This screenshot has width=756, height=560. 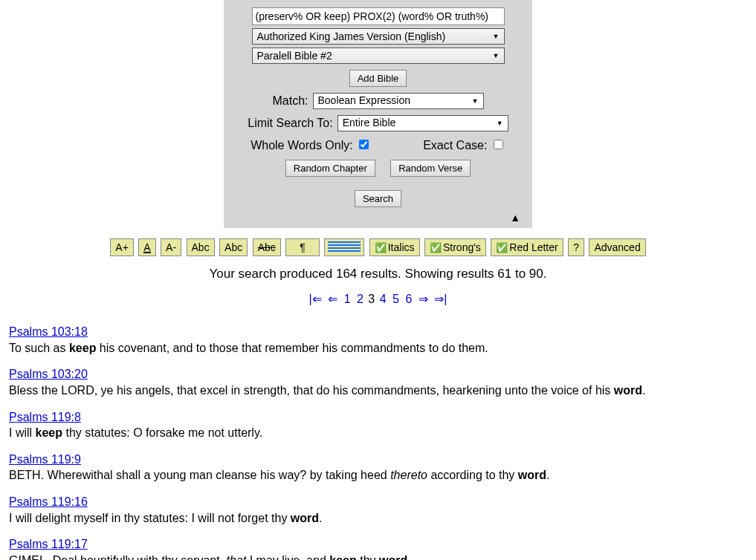 I want to click on limit-select: Entire Bible, so click(x=423, y=123).